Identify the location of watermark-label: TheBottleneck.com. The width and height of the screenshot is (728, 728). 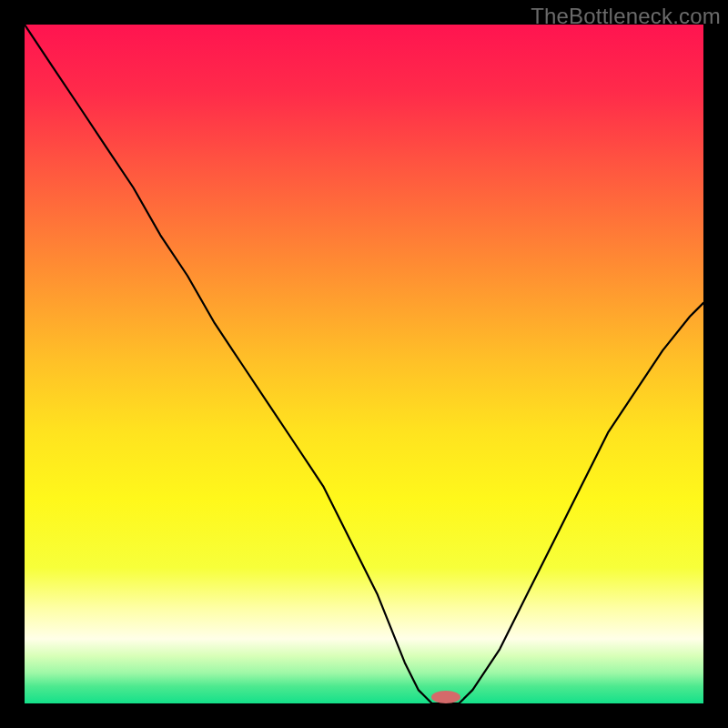
(626, 16).